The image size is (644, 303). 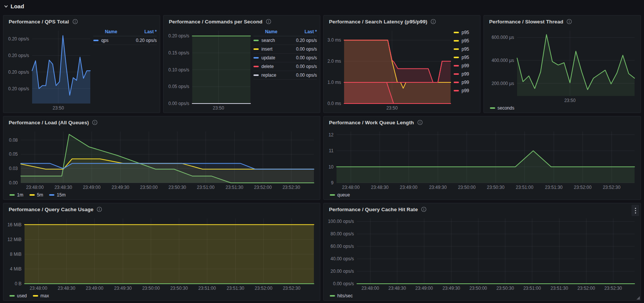 I want to click on svg-text: 11, so click(x=332, y=151).